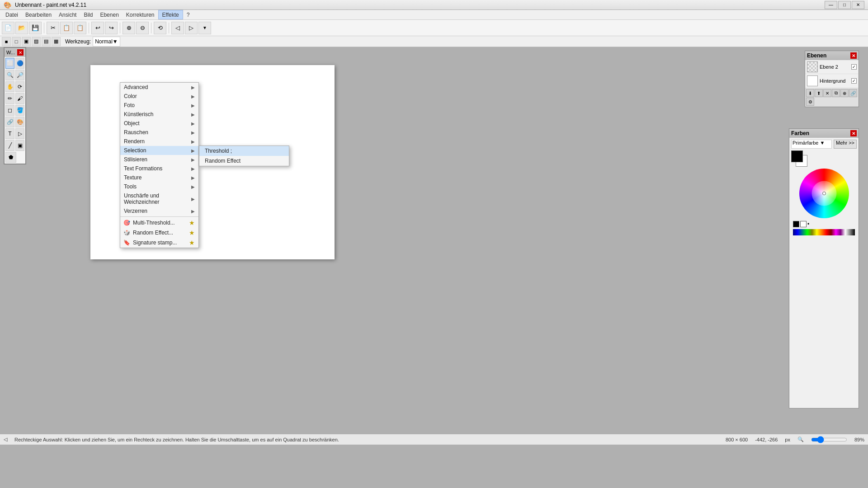 Image resolution: width=868 pixels, height=488 pixels. I want to click on cut-button: ✂, so click(53, 28).